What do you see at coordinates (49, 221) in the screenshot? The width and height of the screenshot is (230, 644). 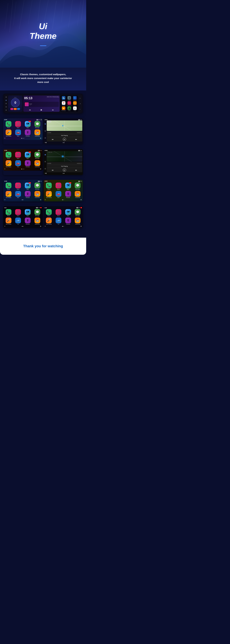 I see `dcr-nowplaying: 🎤 Now Playing` at bounding box center [49, 221].